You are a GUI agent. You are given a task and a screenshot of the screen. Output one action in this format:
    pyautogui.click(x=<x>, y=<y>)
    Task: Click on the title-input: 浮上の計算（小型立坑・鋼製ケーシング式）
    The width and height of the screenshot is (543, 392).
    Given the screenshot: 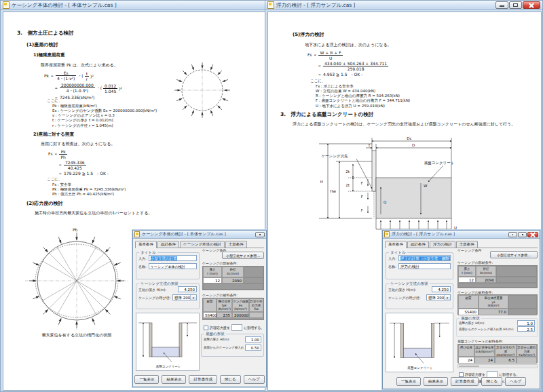 What is the action you would take?
    pyautogui.click(x=425, y=258)
    